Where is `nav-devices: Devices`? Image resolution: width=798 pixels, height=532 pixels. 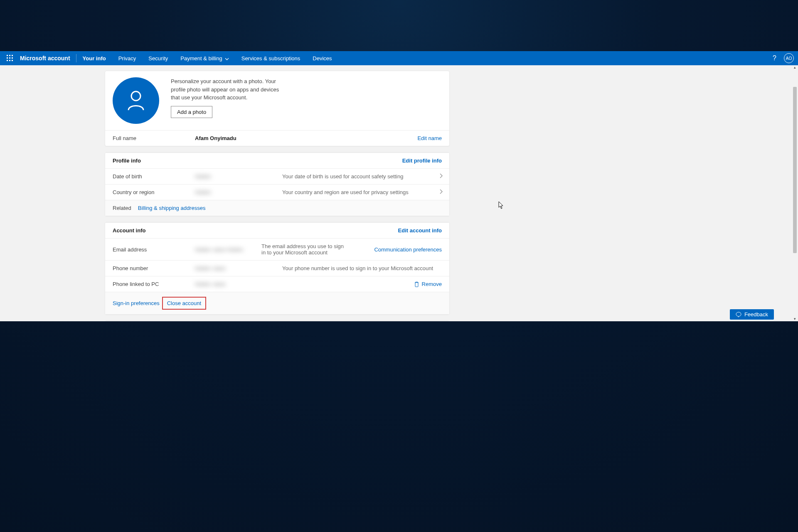
nav-devices: Devices is located at coordinates (322, 58).